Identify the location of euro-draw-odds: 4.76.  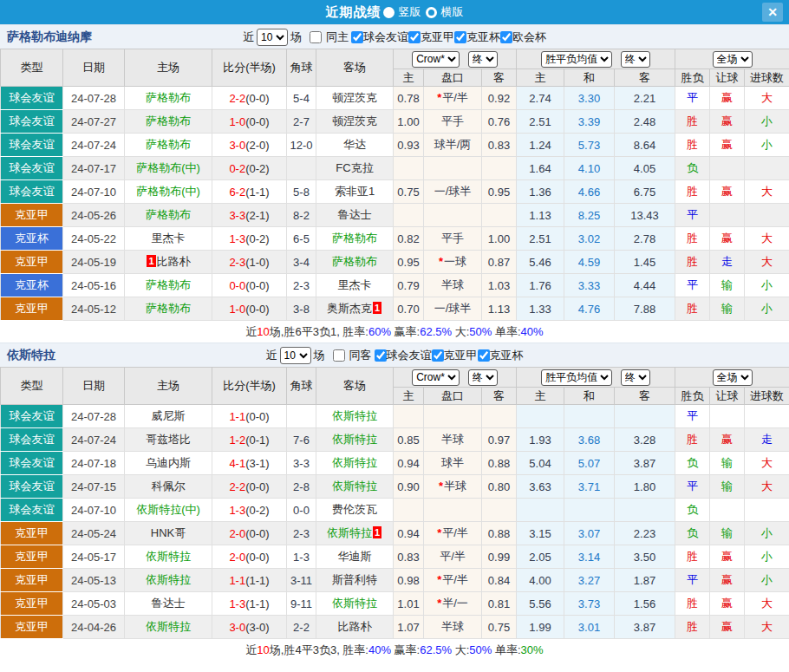
(590, 309).